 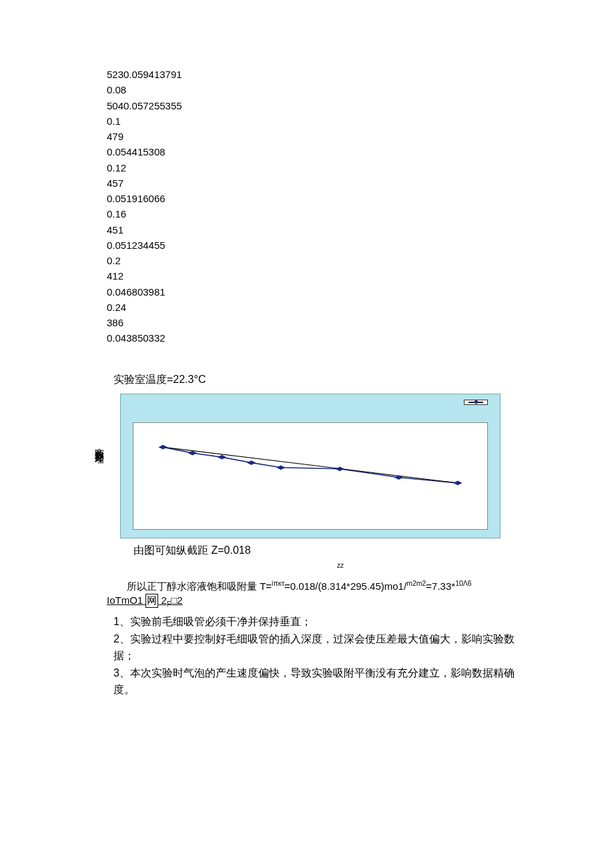 What do you see at coordinates (324, 682) in the screenshot?
I see `discussion-item: 3、本次实验时气泡的产生速度偏快，导致实验吸附平衡没有充分建立，影响数据精确度。` at bounding box center [324, 682].